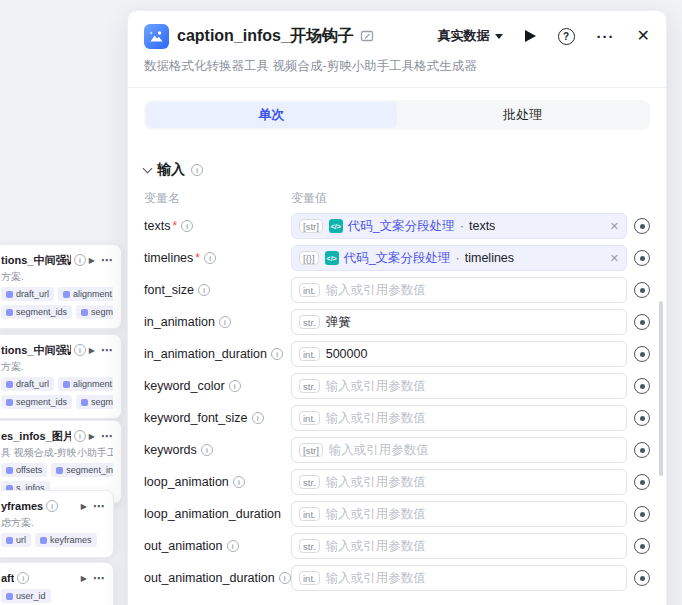 The width and height of the screenshot is (682, 605). I want to click on required-asterisk: *, so click(174, 226).